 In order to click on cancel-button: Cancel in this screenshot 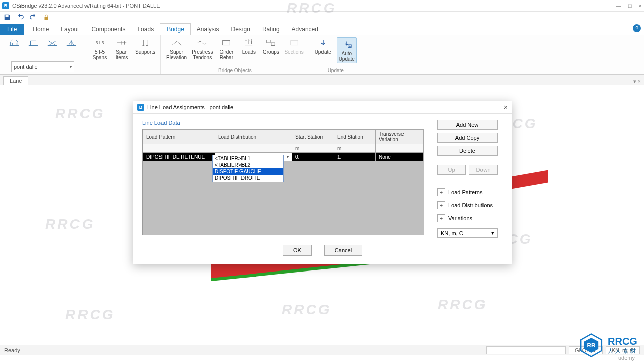, I will do `click(343, 250)`.